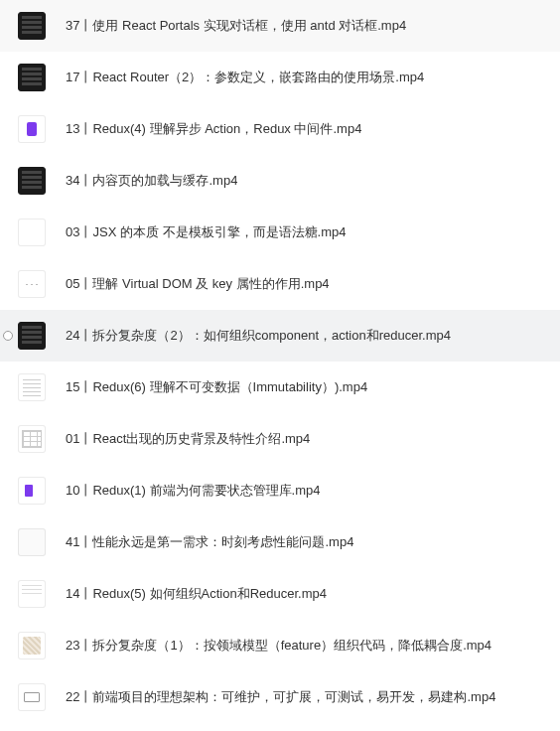 The image size is (560, 731). Describe the element at coordinates (280, 129) in the screenshot. I see `file-row: 13丨Redux(4) 理解异步 Action，Redux 中间件.mp4` at that location.